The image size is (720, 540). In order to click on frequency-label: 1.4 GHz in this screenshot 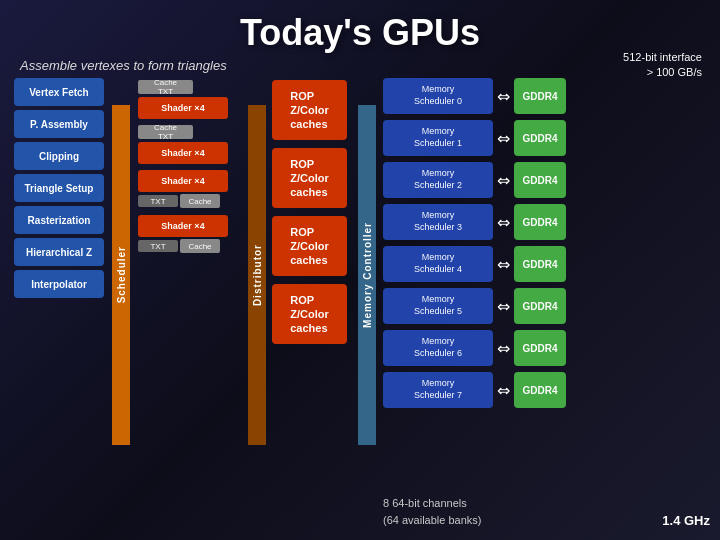, I will do `click(686, 520)`.